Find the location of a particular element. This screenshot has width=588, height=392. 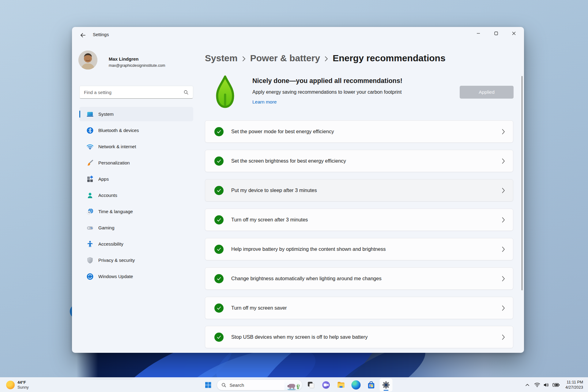

task-view-icon is located at coordinates (311, 385).